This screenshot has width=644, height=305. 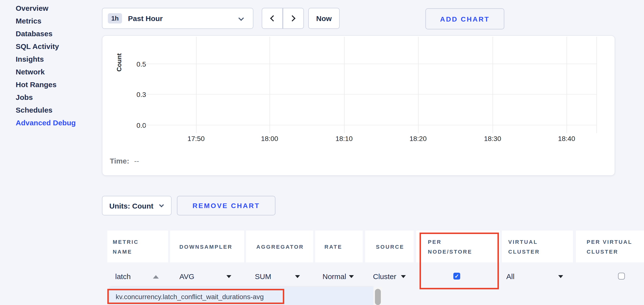 I want to click on sidebar-item-insights: Insights, so click(x=52, y=59).